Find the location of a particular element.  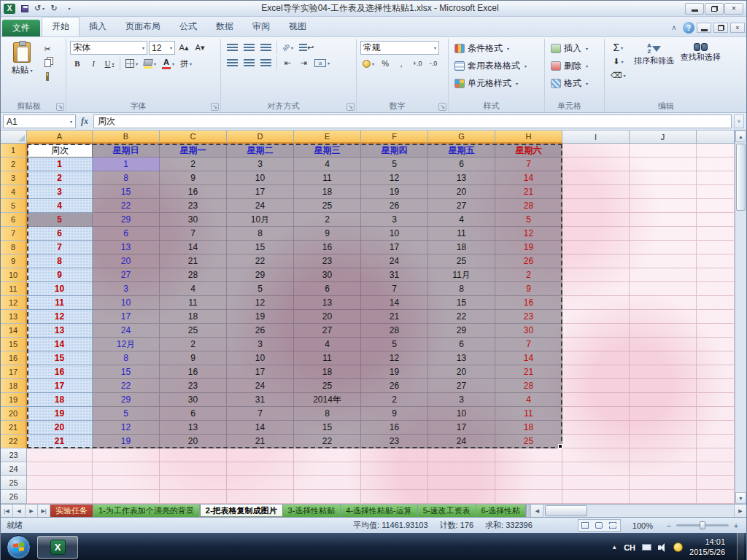

cell-D2: 3 is located at coordinates (260, 165).